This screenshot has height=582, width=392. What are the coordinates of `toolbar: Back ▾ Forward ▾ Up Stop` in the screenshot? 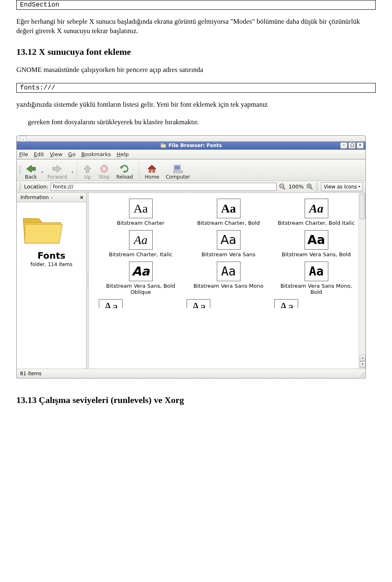 It's located at (191, 170).